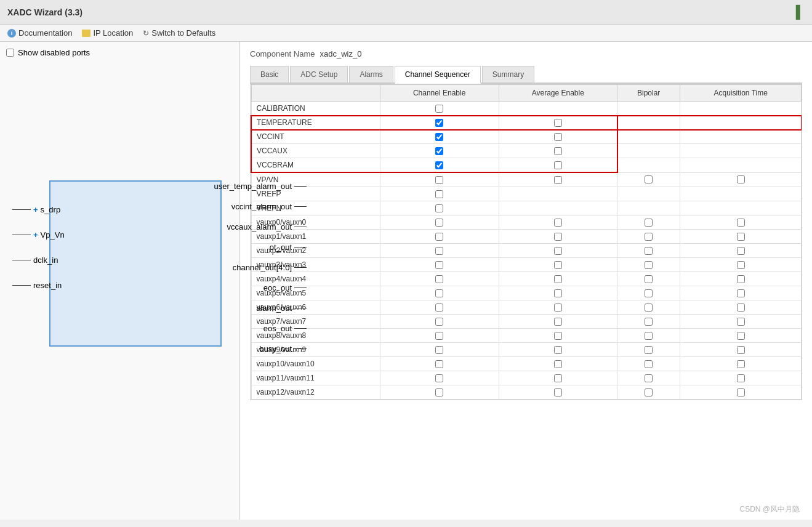 This screenshot has height=527, width=812. Describe the element at coordinates (526, 265) in the screenshot. I see `table-row: vauxp3/vauxn3` at that location.